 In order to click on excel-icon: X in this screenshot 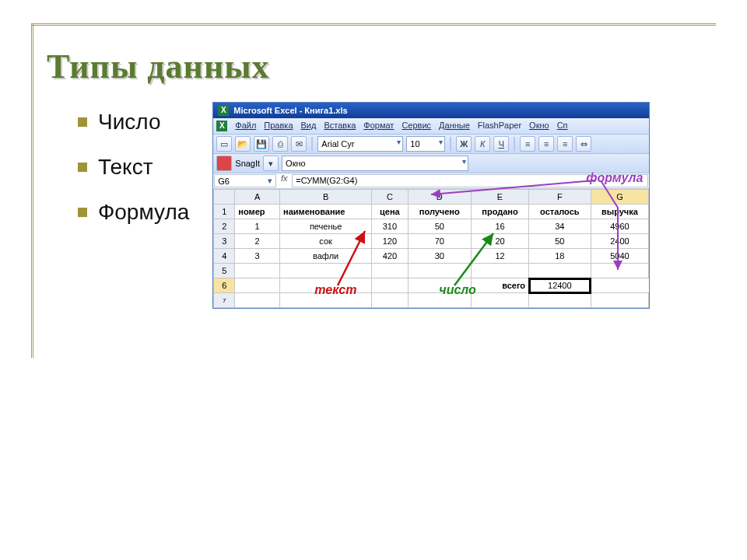, I will do `click(223, 110)`.